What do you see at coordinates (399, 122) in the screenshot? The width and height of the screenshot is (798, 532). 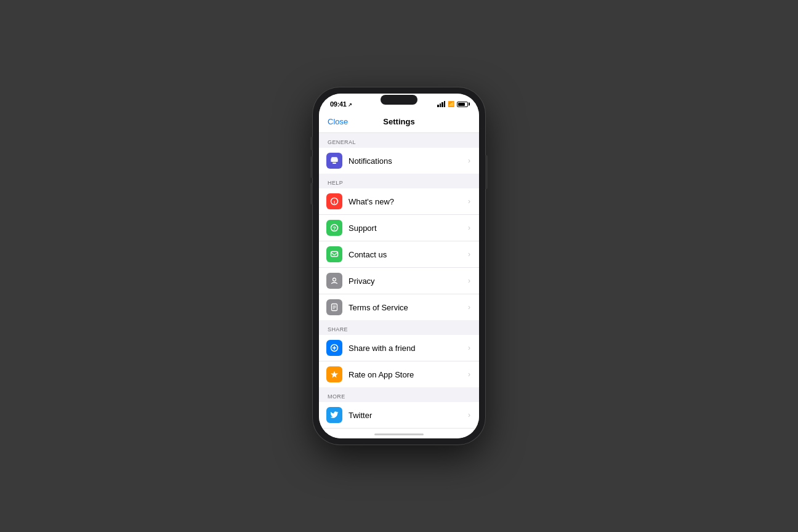 I see `navigation-bar: Close Settings` at bounding box center [399, 122].